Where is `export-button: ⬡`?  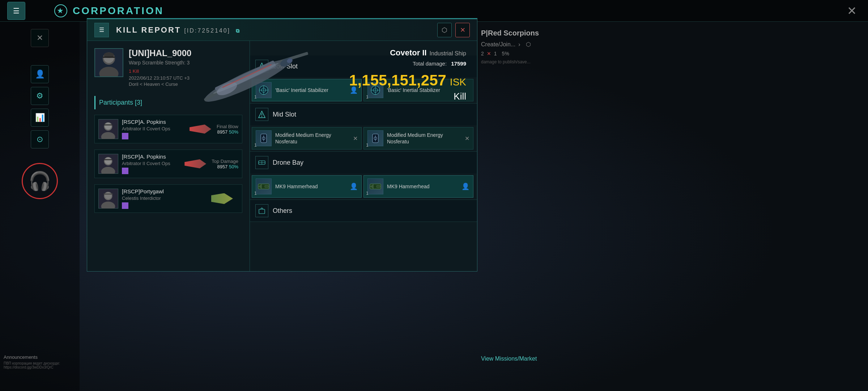 export-button: ⬡ is located at coordinates (444, 30).